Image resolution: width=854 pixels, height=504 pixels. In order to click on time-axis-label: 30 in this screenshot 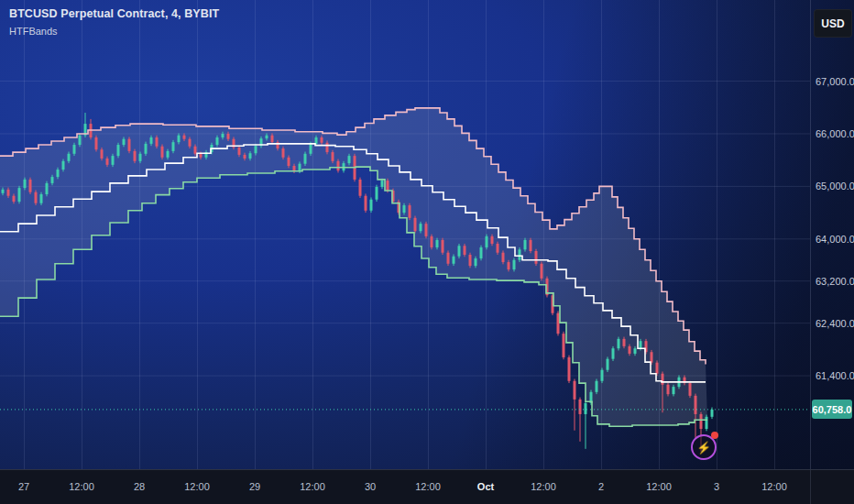, I will do `click(370, 487)`.